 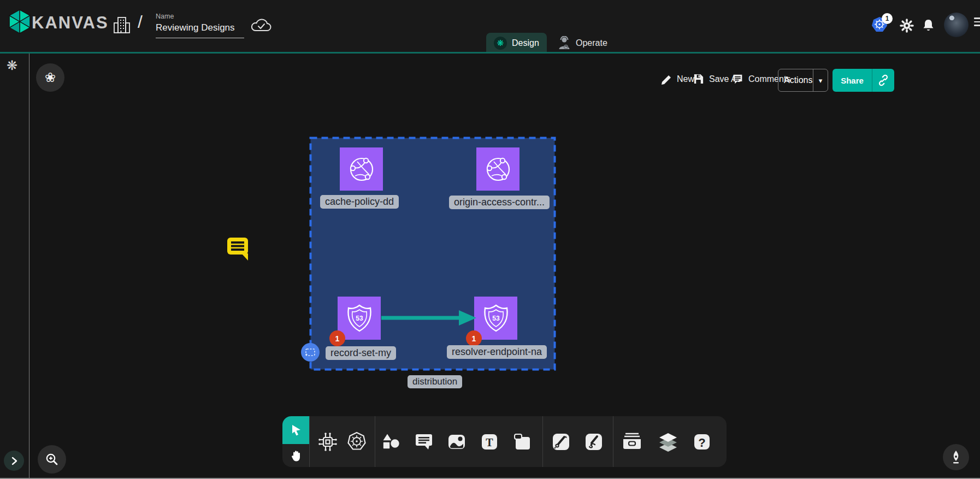 What do you see at coordinates (52, 459) in the screenshot?
I see `zoom-in-button` at bounding box center [52, 459].